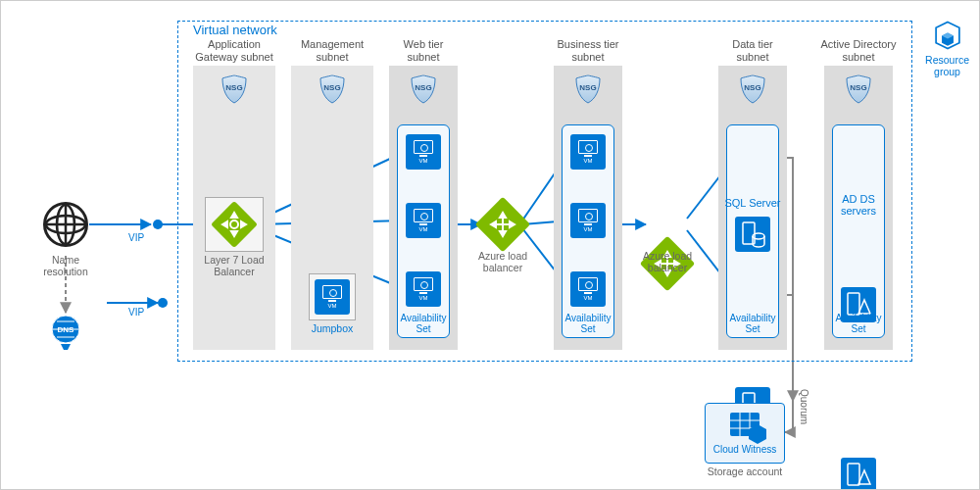  I want to click on hexagon-icon, so click(758, 434).